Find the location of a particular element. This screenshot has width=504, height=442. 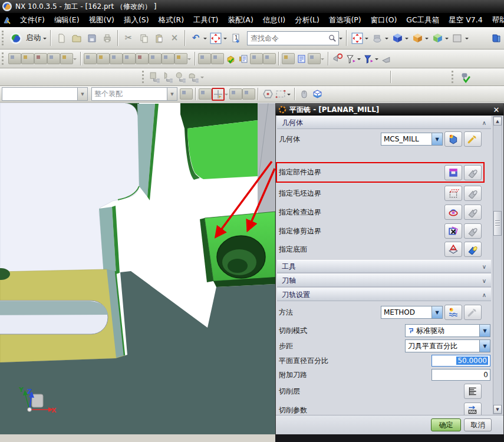

menu-help: 帮助(H) is located at coordinates (496, 20).